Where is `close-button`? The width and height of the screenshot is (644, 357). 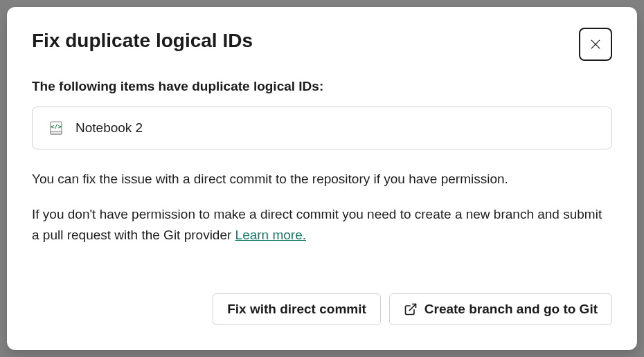
close-button is located at coordinates (596, 44).